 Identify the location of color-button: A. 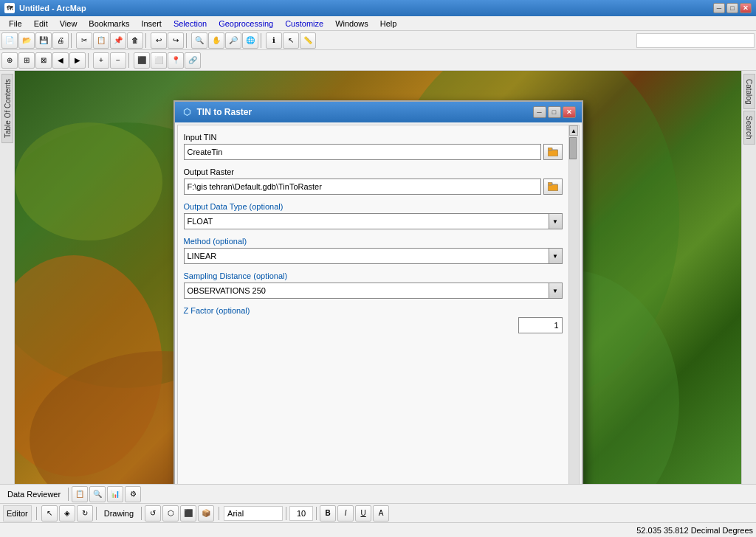
(381, 513).